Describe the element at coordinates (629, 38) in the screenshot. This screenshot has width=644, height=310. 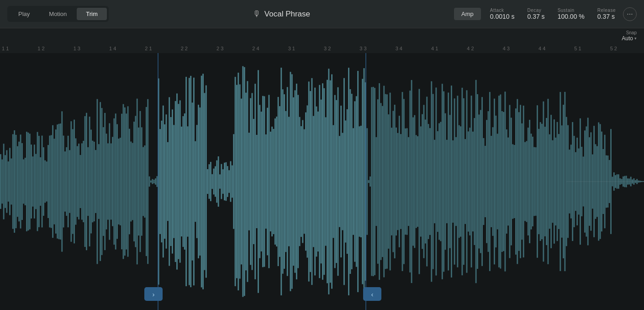
I see `snap-value: Auto ▾` at that location.